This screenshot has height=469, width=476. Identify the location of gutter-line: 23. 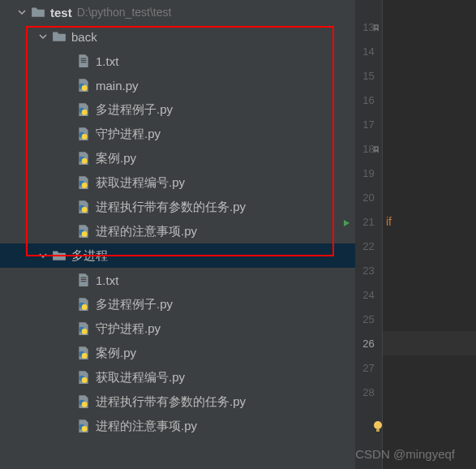
(368, 270).